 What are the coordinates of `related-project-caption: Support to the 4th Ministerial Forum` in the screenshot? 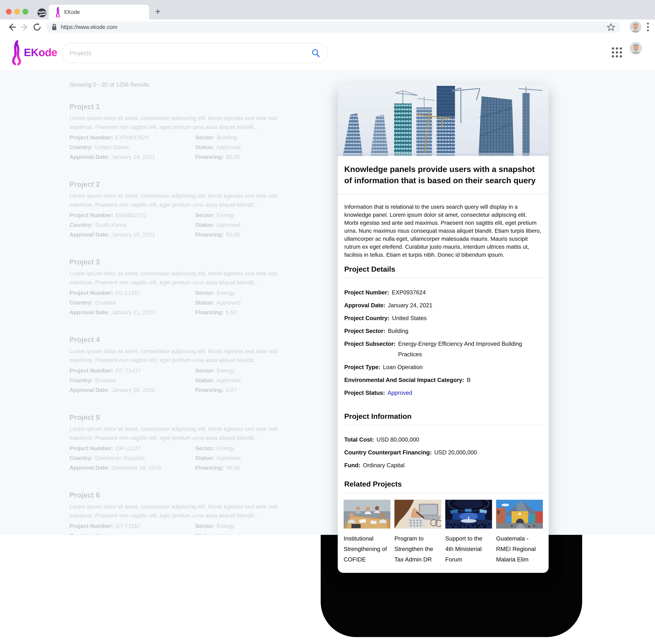 It's located at (467, 549).